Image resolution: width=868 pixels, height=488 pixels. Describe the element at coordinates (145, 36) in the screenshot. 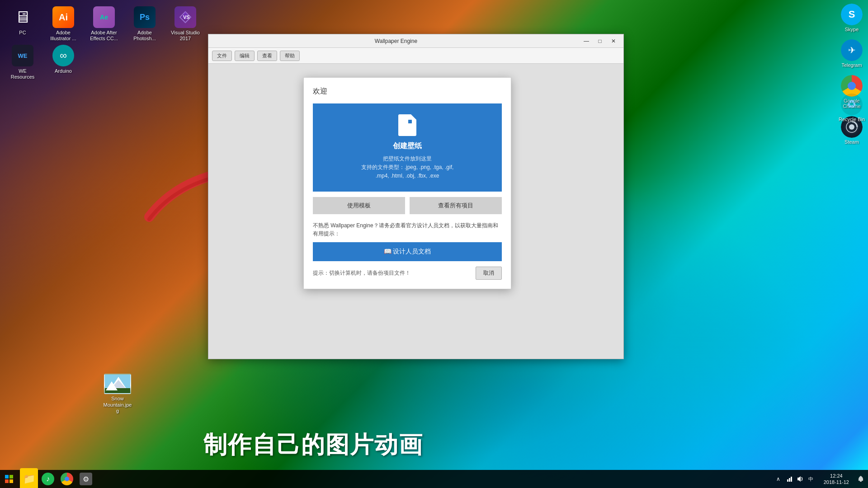

I see `desktop-icon-ps-label: AdobePhotosh...` at that location.